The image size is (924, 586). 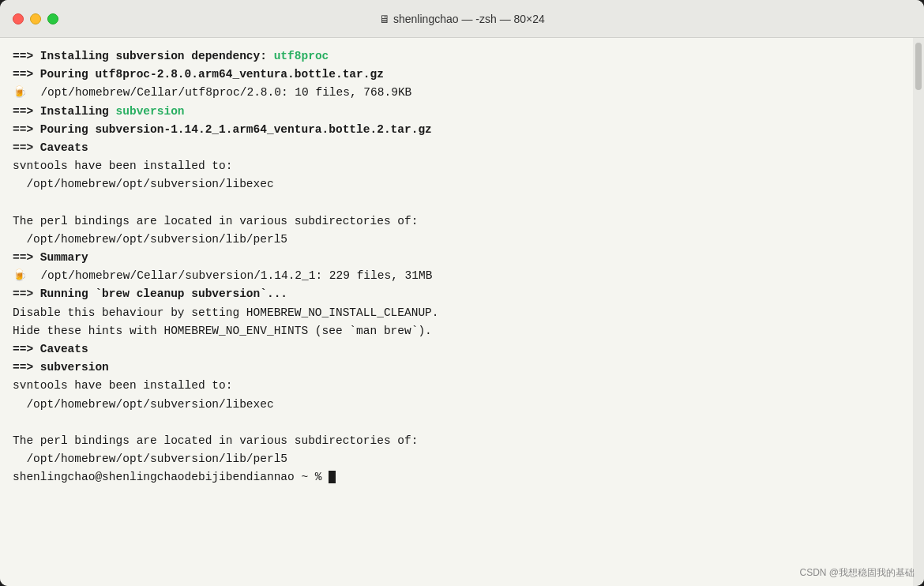 What do you see at coordinates (456, 276) in the screenshot?
I see `terminal-line: 🍺 /opt/homebrew/Cellar/subversion/1.14.2…` at bounding box center [456, 276].